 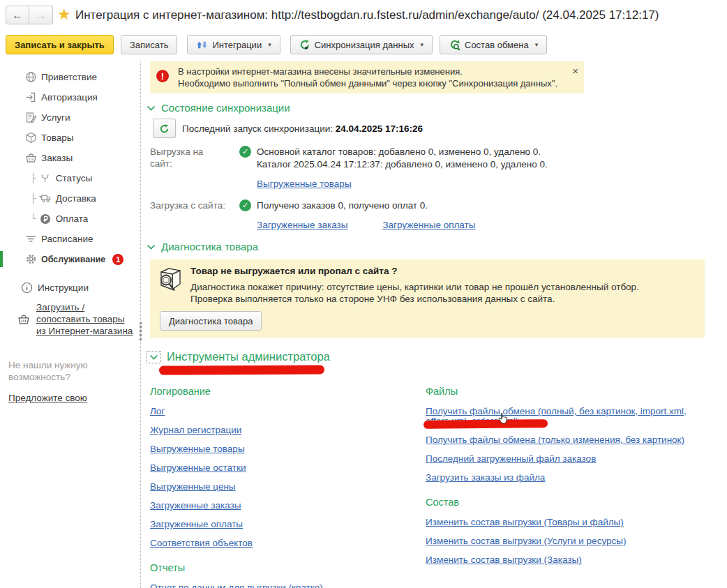 What do you see at coordinates (455, 45) in the screenshot?
I see `exchange-content-icon` at bounding box center [455, 45].